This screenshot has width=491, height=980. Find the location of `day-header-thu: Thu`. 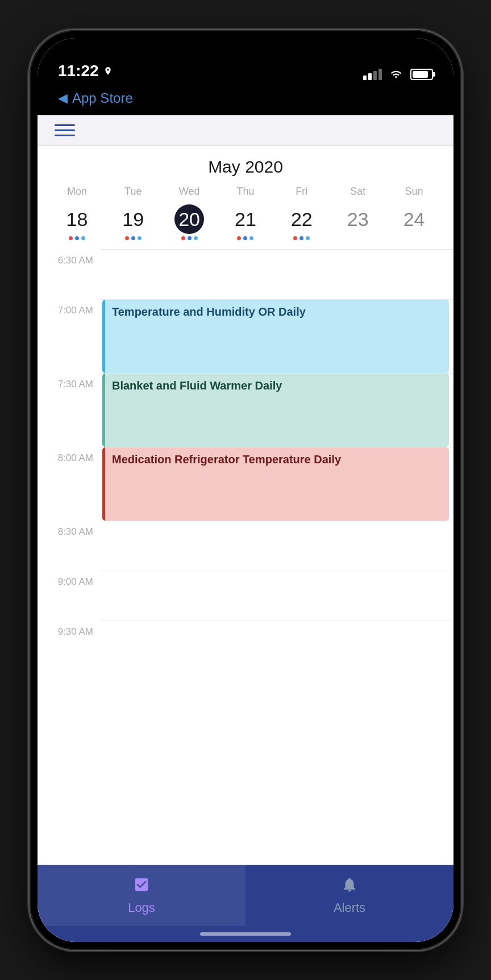

day-header-thu: Thu is located at coordinates (246, 192).